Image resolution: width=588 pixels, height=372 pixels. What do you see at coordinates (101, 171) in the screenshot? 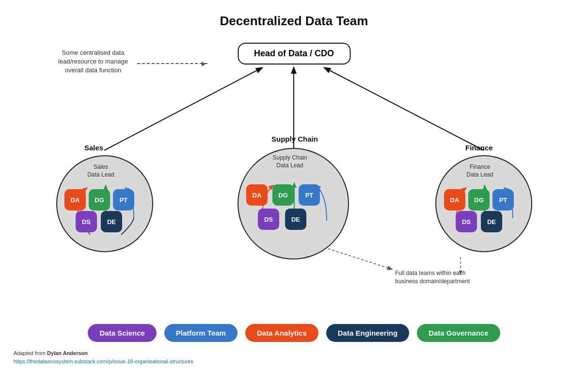
I see `sales-data-lead: SalesData Lead` at bounding box center [101, 171].